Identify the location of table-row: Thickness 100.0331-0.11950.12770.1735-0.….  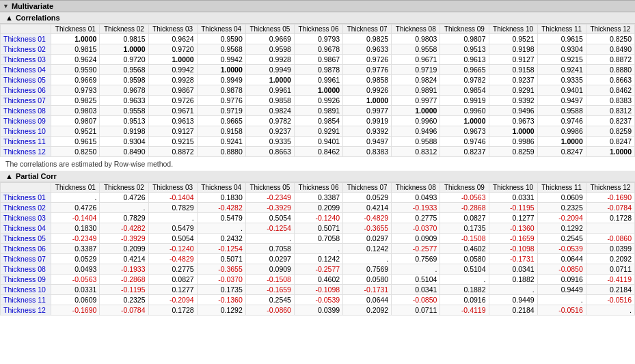
(318, 290).